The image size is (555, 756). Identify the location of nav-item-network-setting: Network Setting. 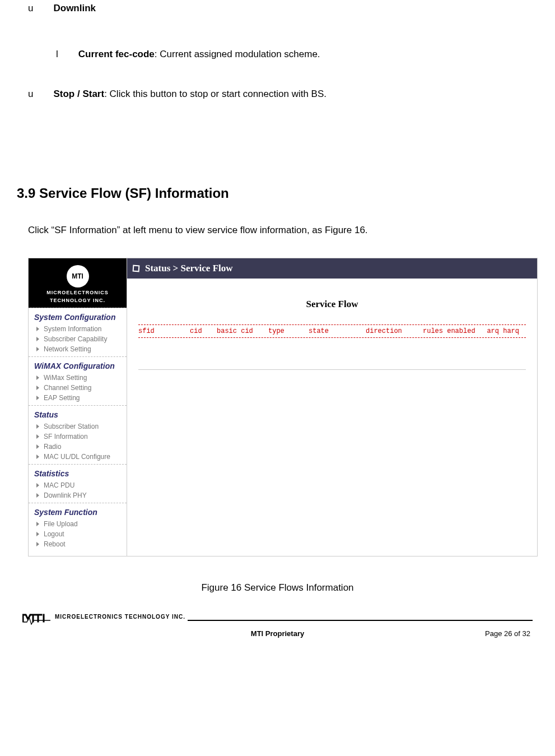
(77, 349).